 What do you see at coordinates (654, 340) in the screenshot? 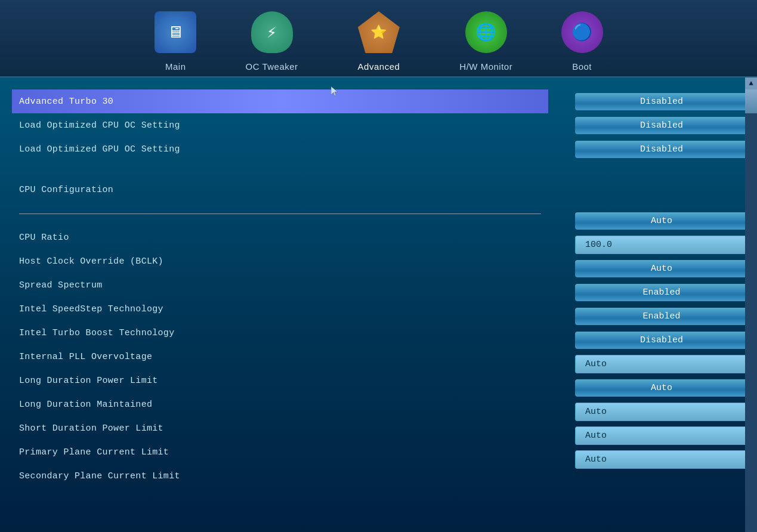
I see `value-row-internal-pll: Disabled` at bounding box center [654, 340].